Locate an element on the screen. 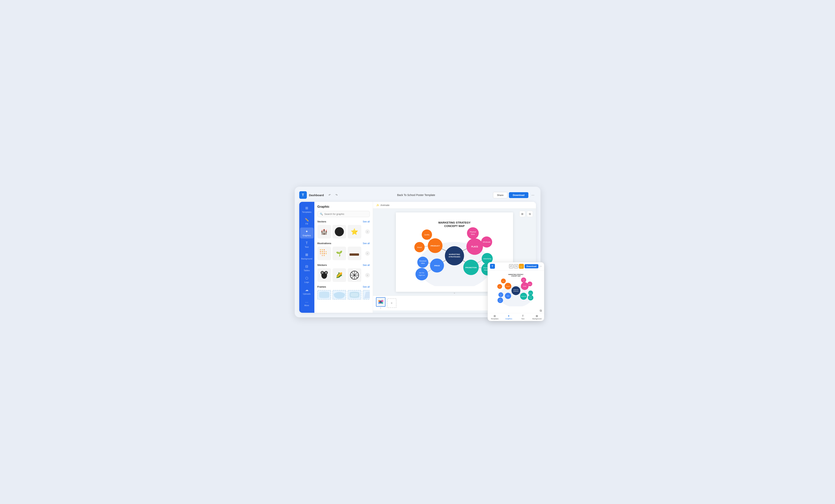 The image size is (835, 504). add-page-button: + is located at coordinates (392, 303).